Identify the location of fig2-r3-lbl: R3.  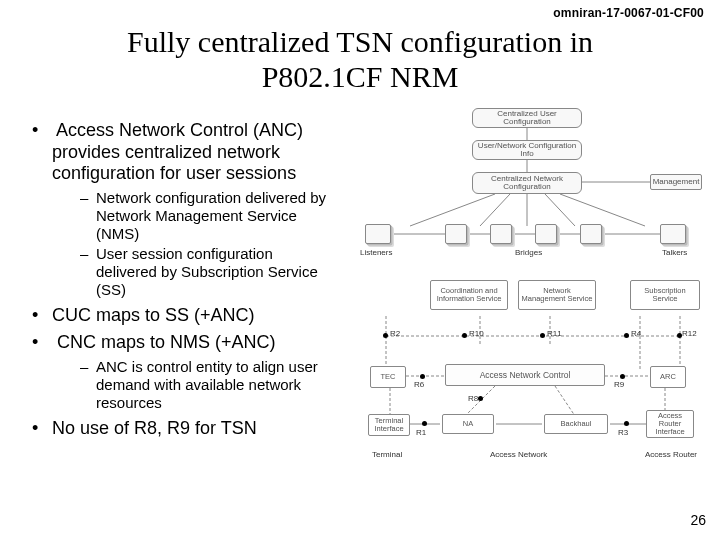
(623, 432).